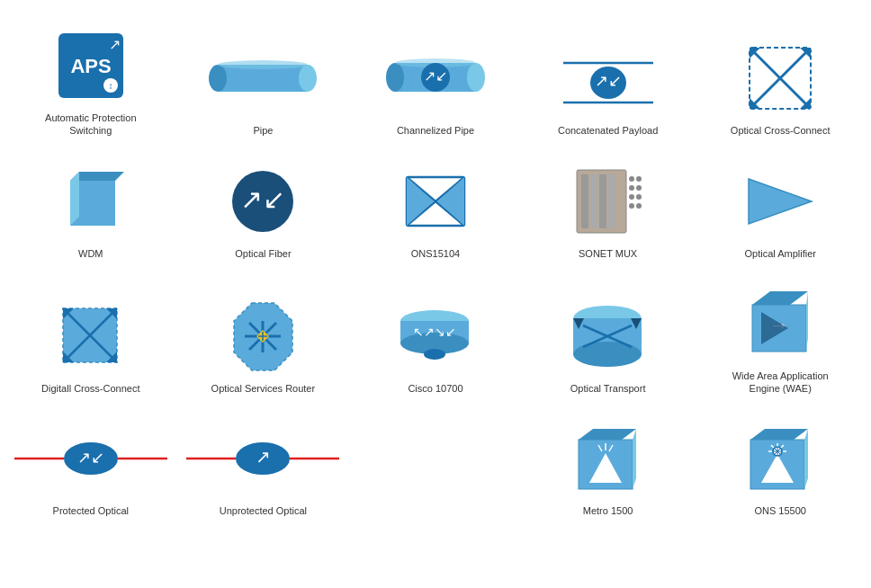 This screenshot has width=871, height=588. Describe the element at coordinates (608, 78) in the screenshot. I see `concatenated-payload-icon: ↗↙` at that location.